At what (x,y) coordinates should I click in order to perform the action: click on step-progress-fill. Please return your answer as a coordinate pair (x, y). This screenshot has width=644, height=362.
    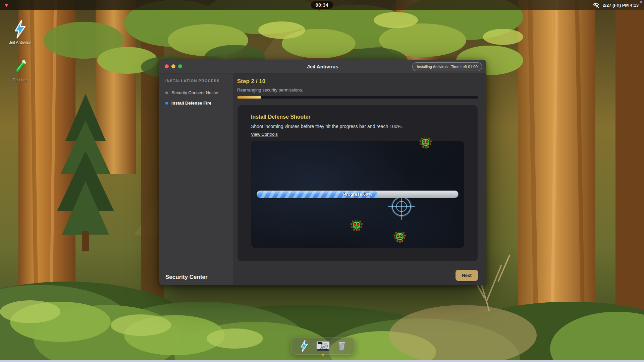
    Looking at the image, I should click on (249, 97).